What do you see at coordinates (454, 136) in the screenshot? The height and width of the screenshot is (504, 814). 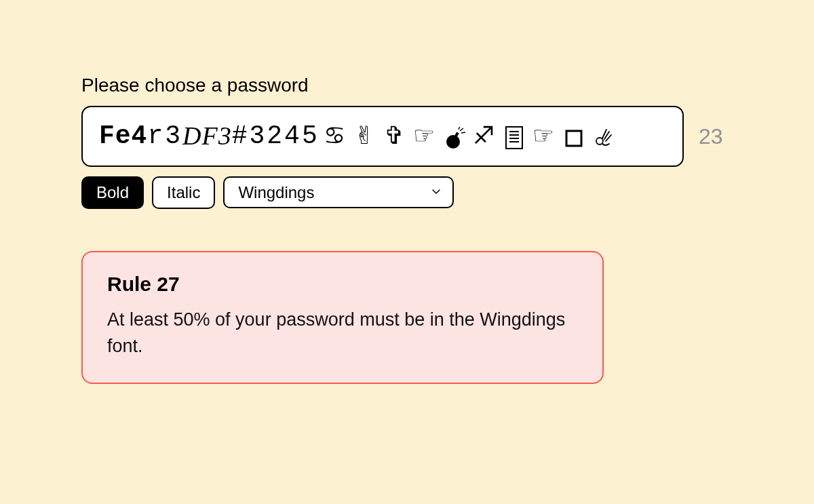 I see `bomb-icon` at bounding box center [454, 136].